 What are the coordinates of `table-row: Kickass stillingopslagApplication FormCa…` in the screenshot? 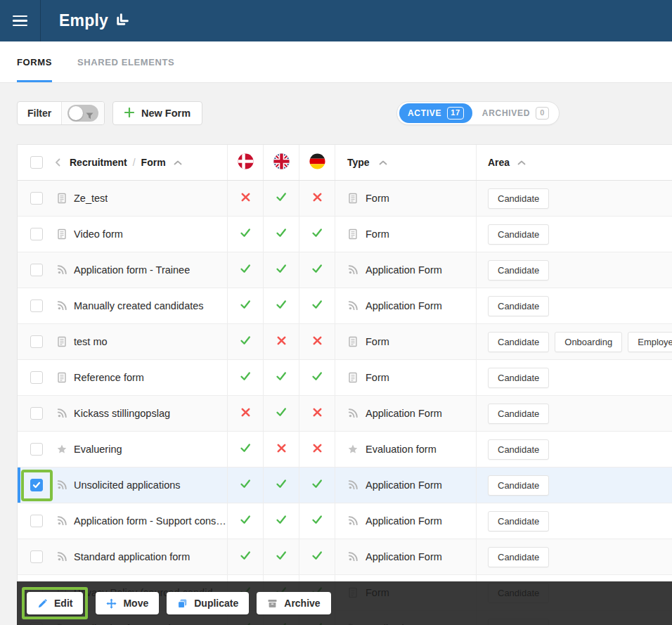 It's located at (344, 413).